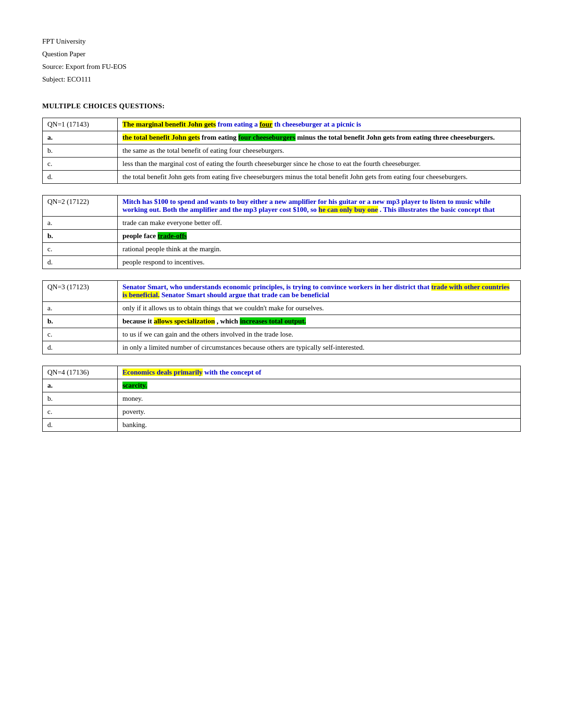 The height and width of the screenshot is (728, 563). What do you see at coordinates (80, 263) in the screenshot?
I see `q2-label-d: d.` at bounding box center [80, 263].